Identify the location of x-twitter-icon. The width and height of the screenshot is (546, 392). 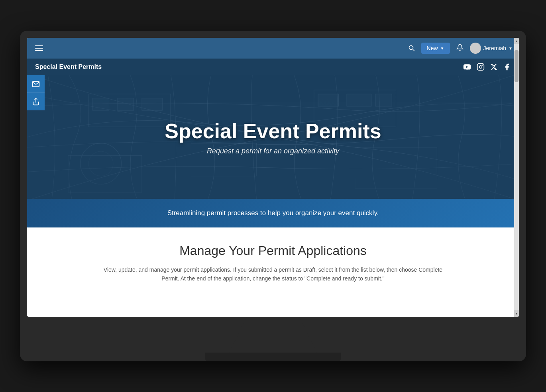
(494, 67).